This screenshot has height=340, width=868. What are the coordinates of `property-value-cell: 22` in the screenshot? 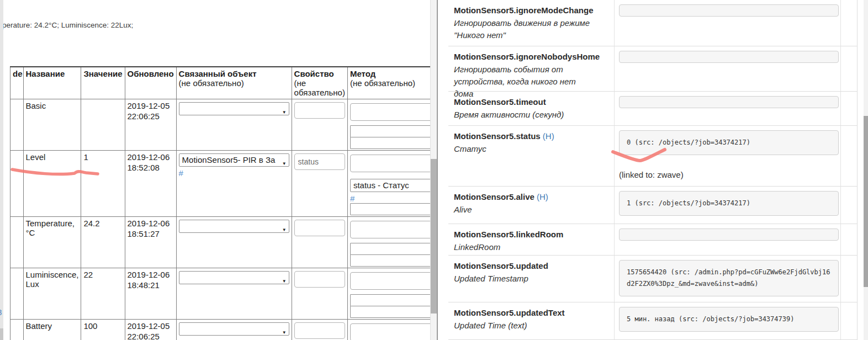 It's located at (103, 294).